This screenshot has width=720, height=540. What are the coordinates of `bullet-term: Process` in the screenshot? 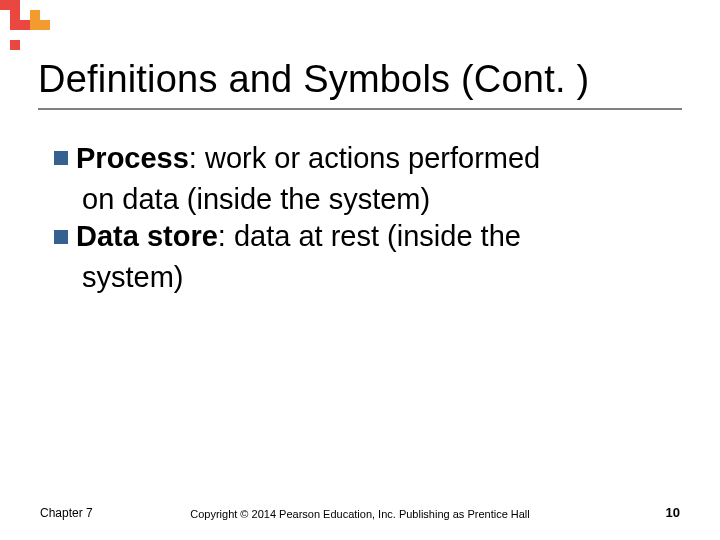 It's located at (132, 158).